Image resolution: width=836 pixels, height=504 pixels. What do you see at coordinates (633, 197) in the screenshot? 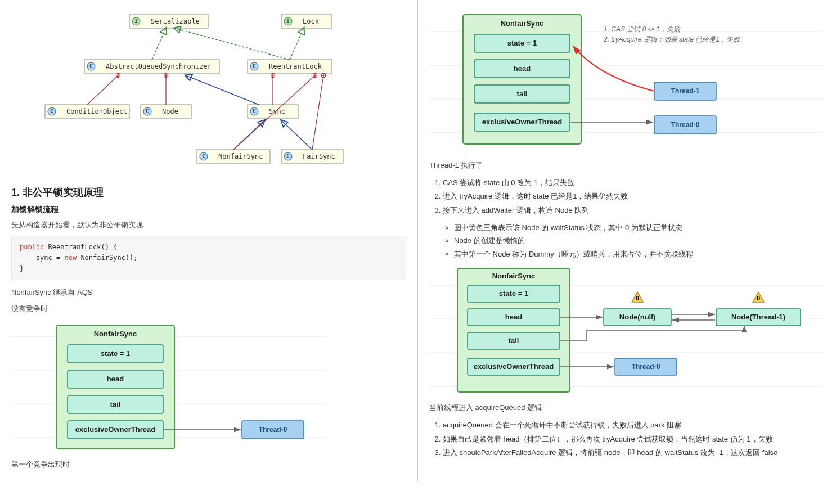
I see `steps-list-1: CAS 尝试将 state 由 0 改为 1，结果失败 进入 tryAcquir…` at bounding box center [633, 197].